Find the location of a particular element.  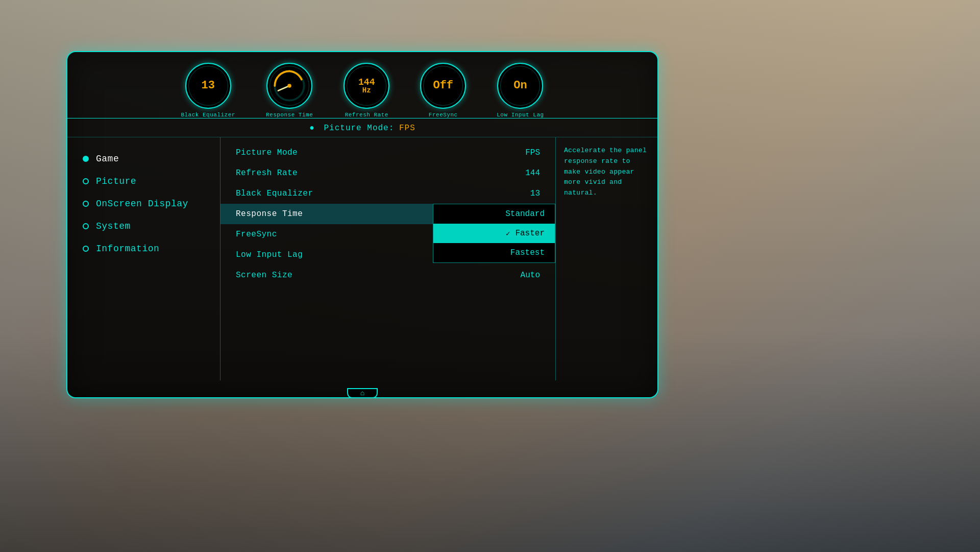

dropdown-option-faster: ✓ Faster is located at coordinates (494, 233).